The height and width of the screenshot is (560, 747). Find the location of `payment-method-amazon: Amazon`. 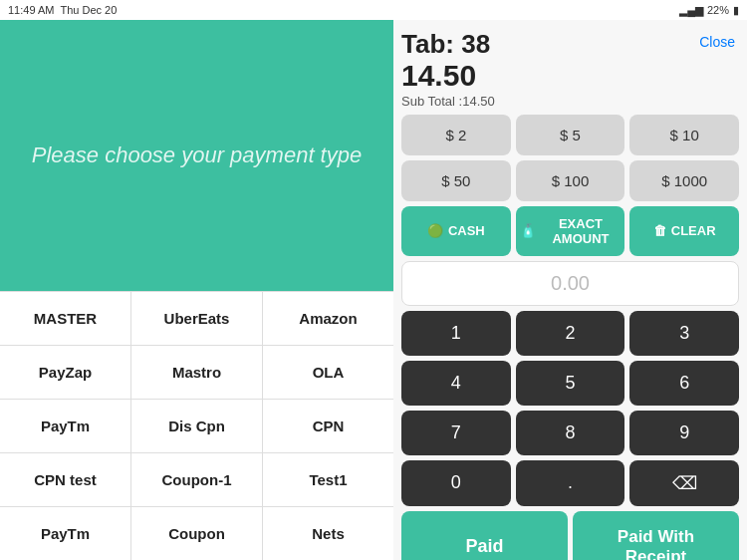

payment-method-amazon: Amazon is located at coordinates (329, 319).